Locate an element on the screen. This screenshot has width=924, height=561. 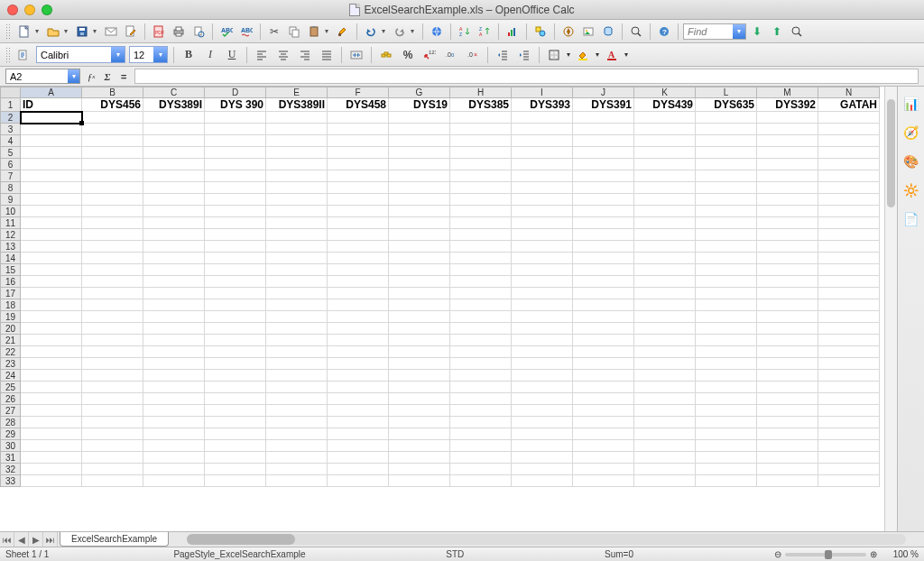
function-button: = is located at coordinates (124, 77).